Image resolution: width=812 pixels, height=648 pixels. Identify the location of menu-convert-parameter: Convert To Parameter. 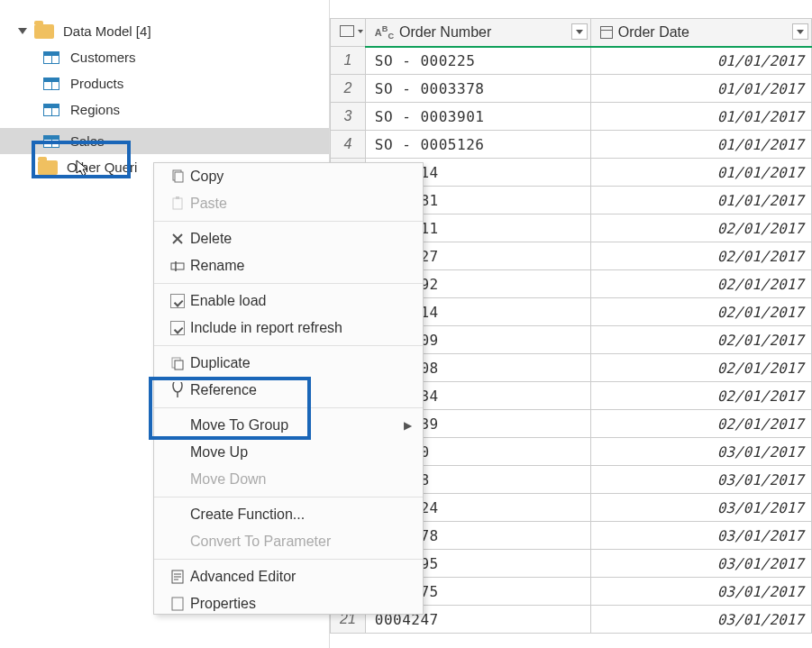
(288, 542).